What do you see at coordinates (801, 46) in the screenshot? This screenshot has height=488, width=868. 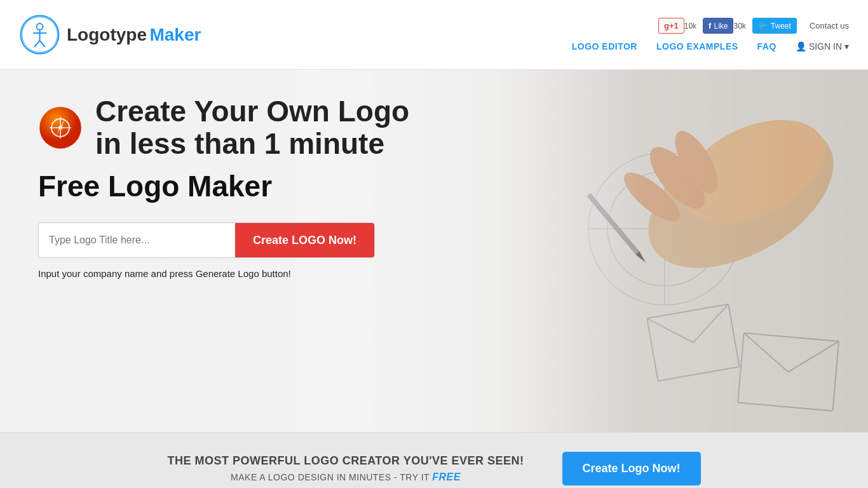 I see `person-icon: 👤` at bounding box center [801, 46].